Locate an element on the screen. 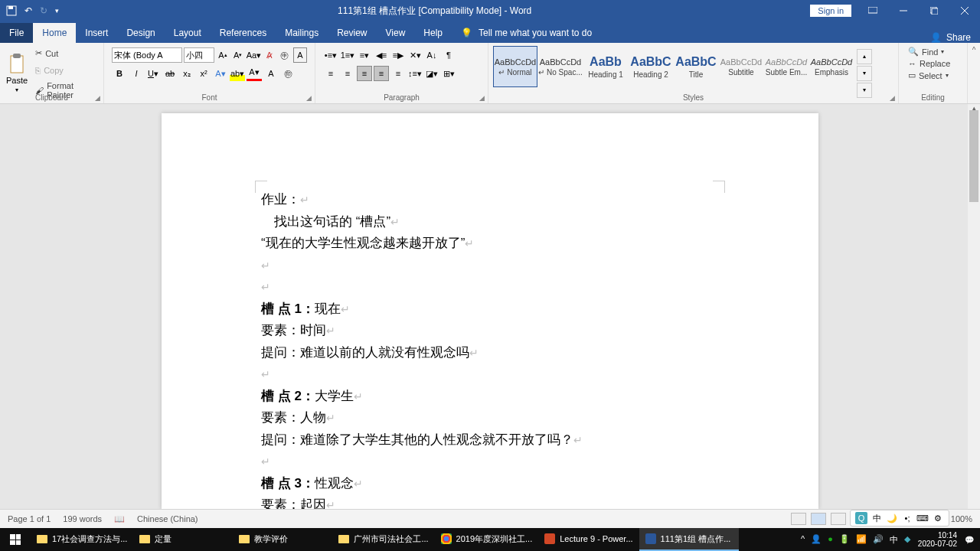  taskbar-item: 111第1组 槽点作... is located at coordinates (689, 540).